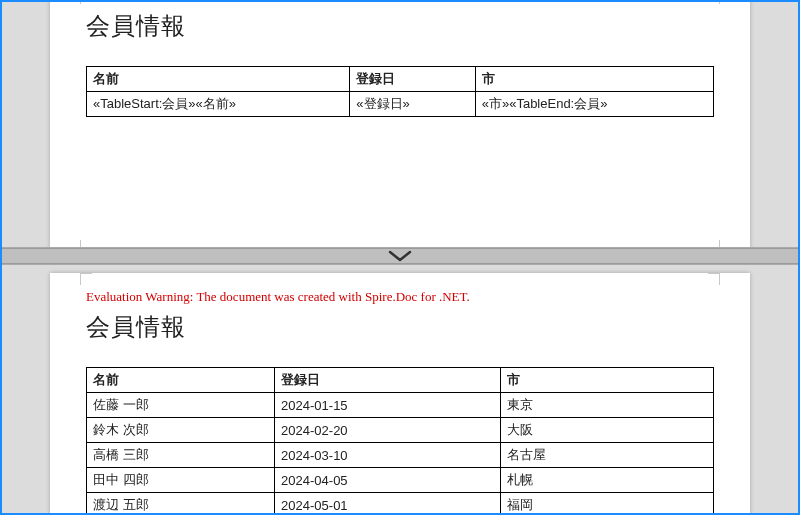  I want to click on cell-name: 高橋 三郎, so click(181, 456).